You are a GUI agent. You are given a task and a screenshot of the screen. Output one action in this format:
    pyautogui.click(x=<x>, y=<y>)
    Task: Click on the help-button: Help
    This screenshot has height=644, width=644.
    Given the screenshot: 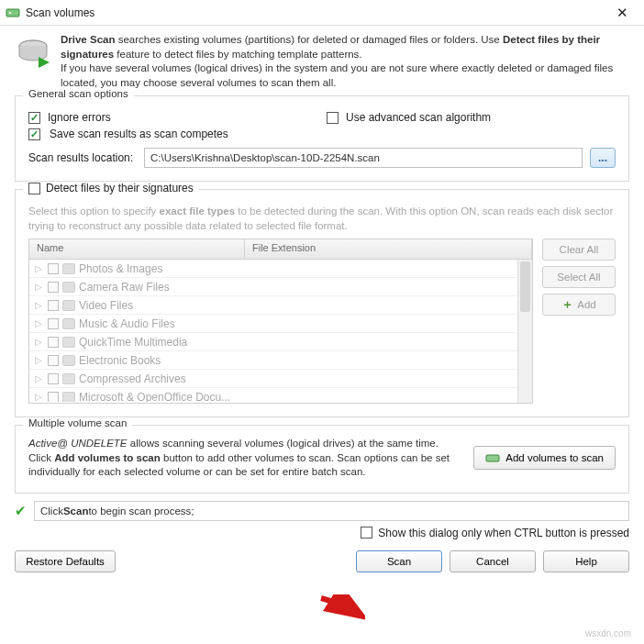 What is the action you would take?
    pyautogui.click(x=586, y=561)
    